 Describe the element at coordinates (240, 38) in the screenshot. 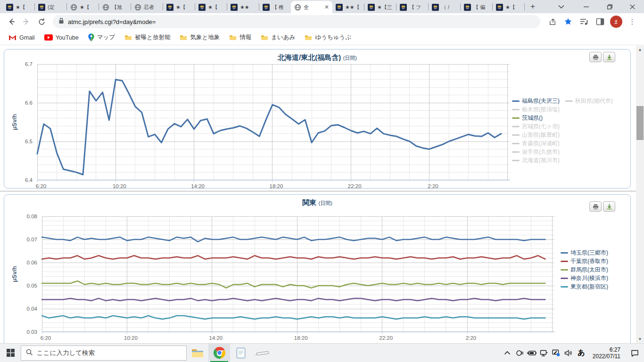

I see `bookmark-folder: 情報` at that location.